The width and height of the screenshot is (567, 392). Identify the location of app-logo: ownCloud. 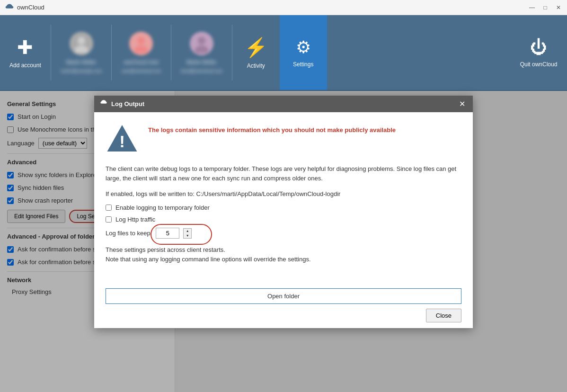
(25, 8).